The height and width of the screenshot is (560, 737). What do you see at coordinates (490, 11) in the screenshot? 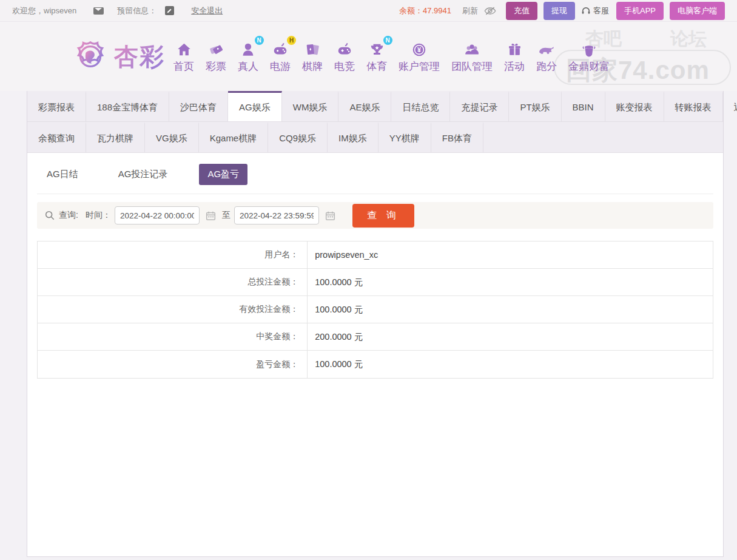
I see `eye-off-icon` at bounding box center [490, 11].